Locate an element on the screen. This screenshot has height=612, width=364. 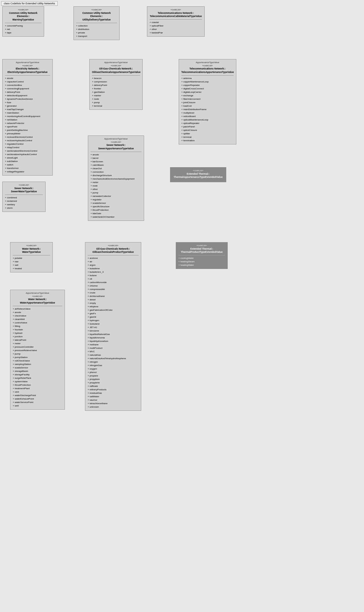
list-item: pointSettingMachine is located at coordinates (28, 130).